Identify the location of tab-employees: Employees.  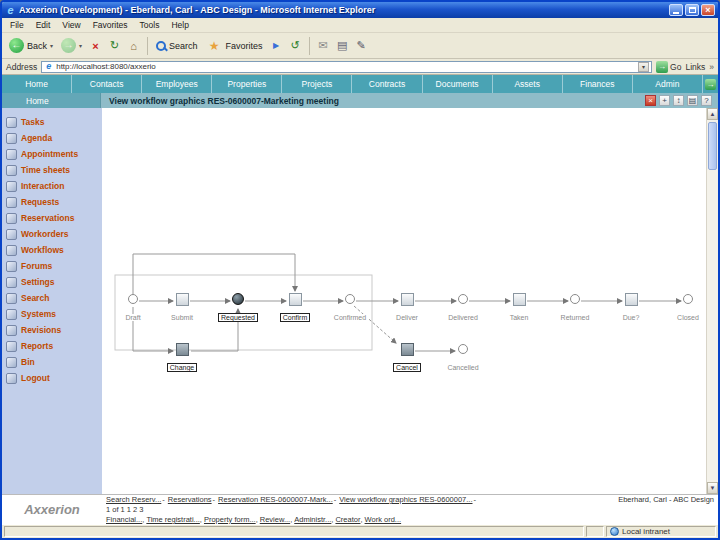
(177, 84).